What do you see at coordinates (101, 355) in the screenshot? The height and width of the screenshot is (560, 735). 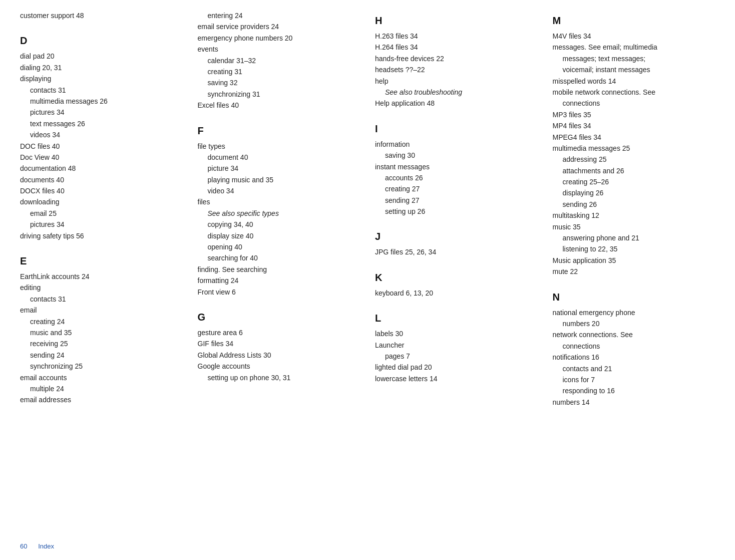 I see `index-entry: sending 24` at bounding box center [101, 355].